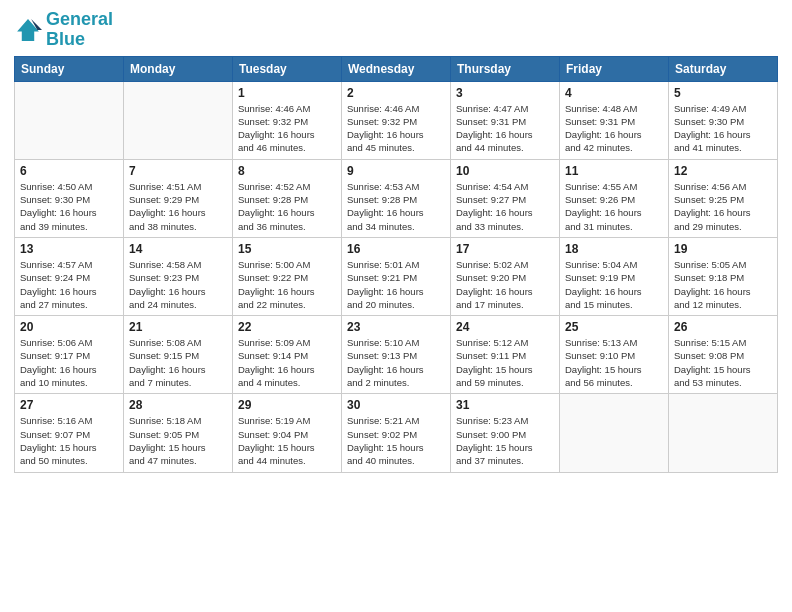  I want to click on day-number: 1, so click(287, 93).